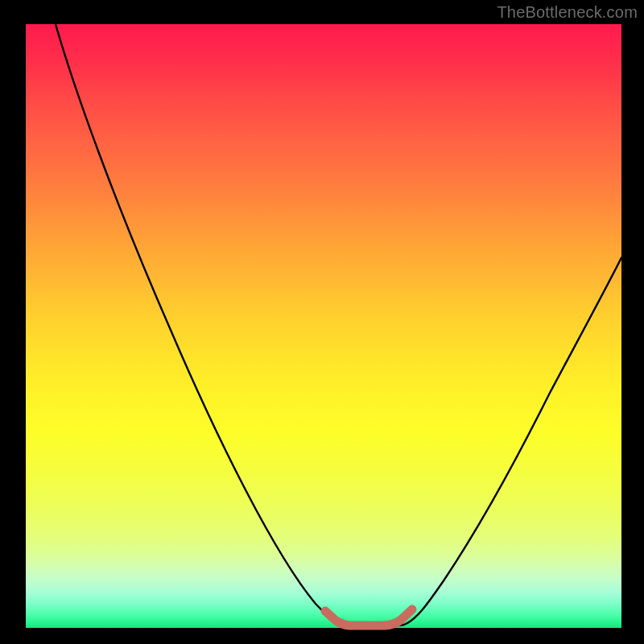  What do you see at coordinates (567, 13) in the screenshot?
I see `watermark-text: TheBottleneck.com` at bounding box center [567, 13].